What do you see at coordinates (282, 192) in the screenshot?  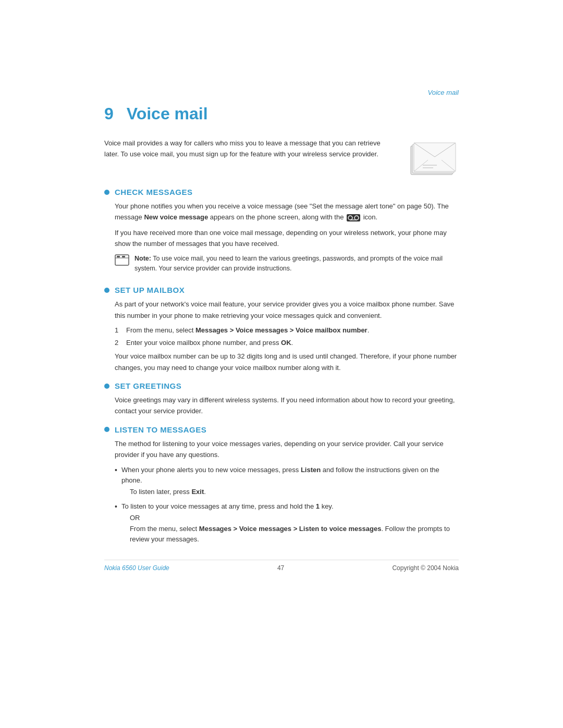 I see `check-messages-heading: CHECK MESSAGES` at bounding box center [282, 192].